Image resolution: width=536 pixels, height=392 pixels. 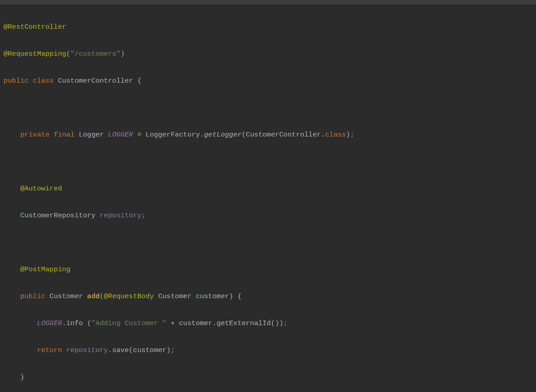 I want to click on annotation: @PostMapping, so click(x=45, y=269).